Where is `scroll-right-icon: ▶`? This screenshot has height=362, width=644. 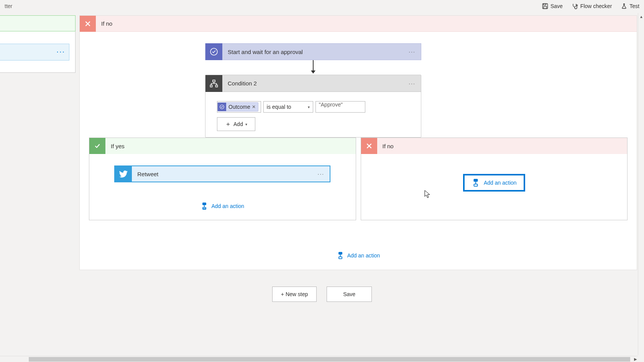 scroll-right-icon: ▶ is located at coordinates (636, 359).